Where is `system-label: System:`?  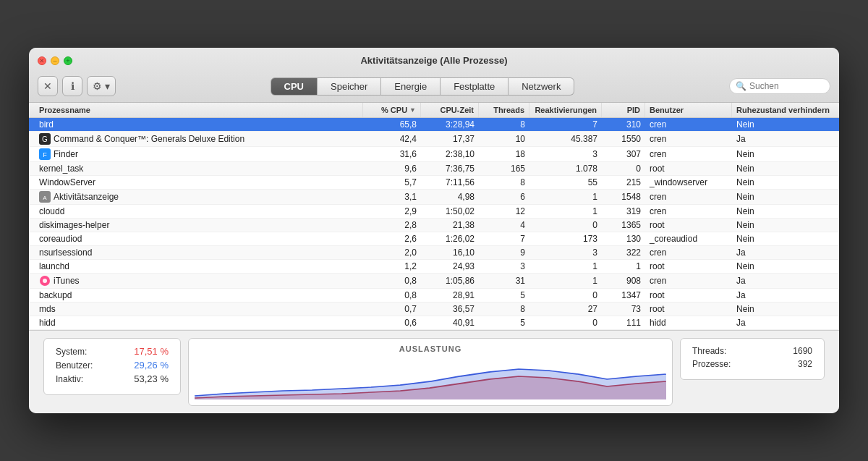 system-label: System: is located at coordinates (71, 352).